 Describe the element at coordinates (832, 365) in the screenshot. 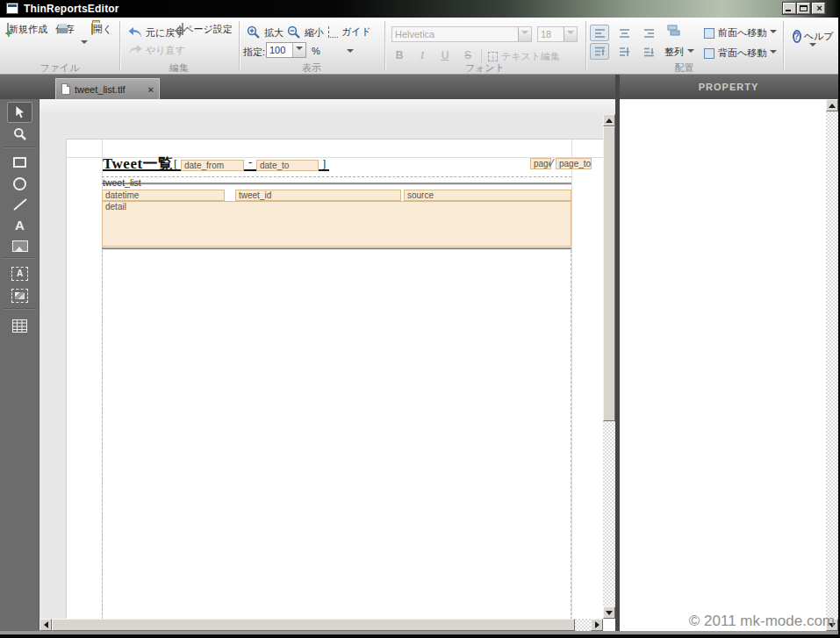

I see `property-scrollbar` at that location.